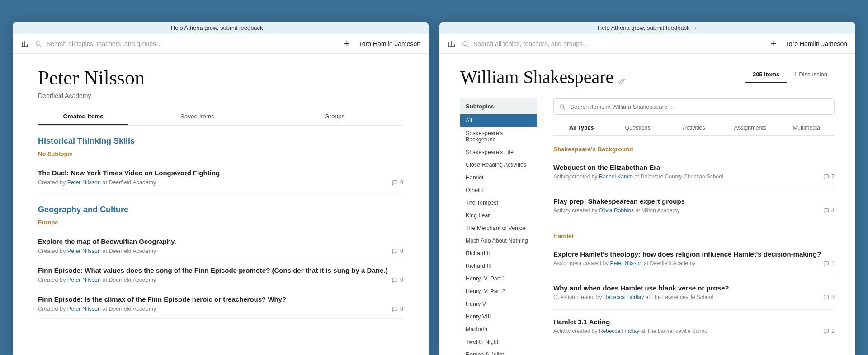  Describe the element at coordinates (616, 177) in the screenshot. I see `creator-link: Rachel Kamm` at that location.